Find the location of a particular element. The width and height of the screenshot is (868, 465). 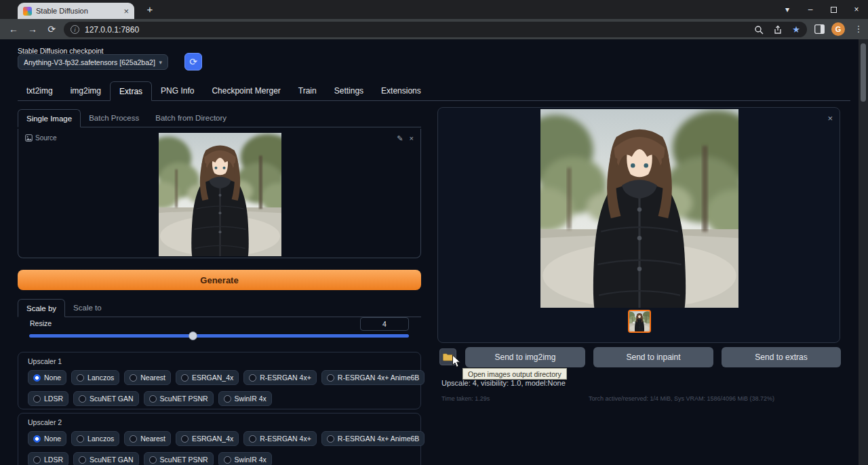

radio-option-label: SwinIR 4x is located at coordinates (251, 460).